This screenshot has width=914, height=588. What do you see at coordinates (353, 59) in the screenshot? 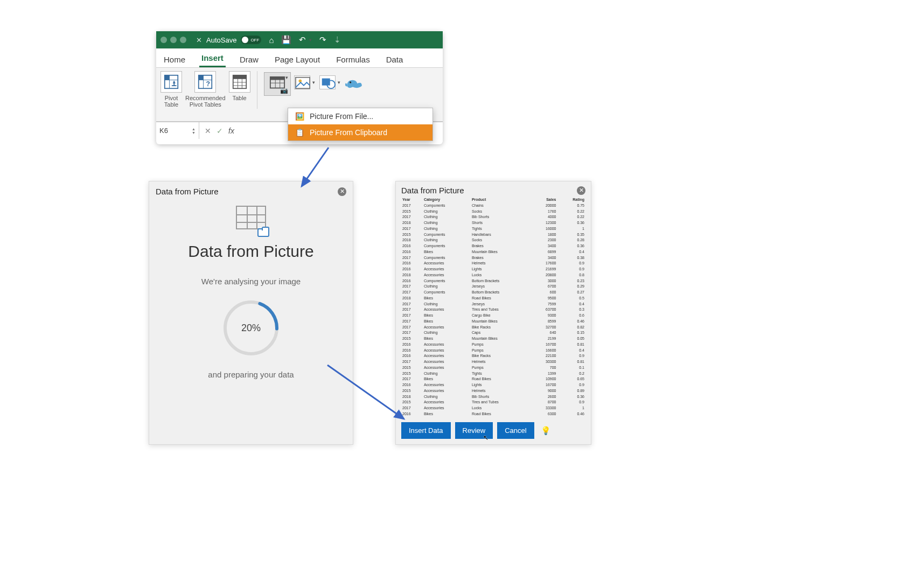
I see `tab-formulas: Formulas` at bounding box center [353, 59].